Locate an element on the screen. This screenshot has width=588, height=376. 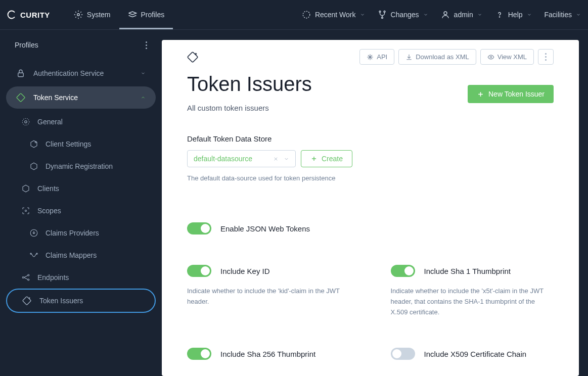
sidebar-cm-label: Claims Mappers is located at coordinates (71, 255).